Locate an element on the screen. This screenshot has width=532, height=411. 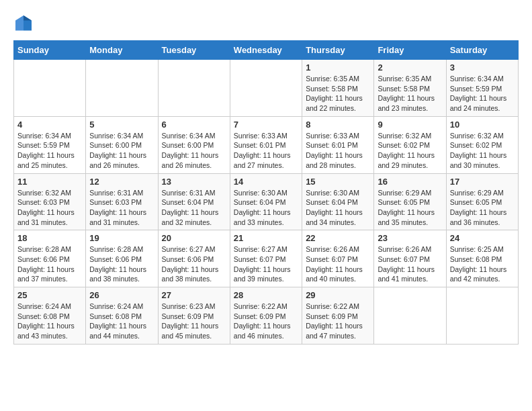
day-number: 28 is located at coordinates (266, 295).